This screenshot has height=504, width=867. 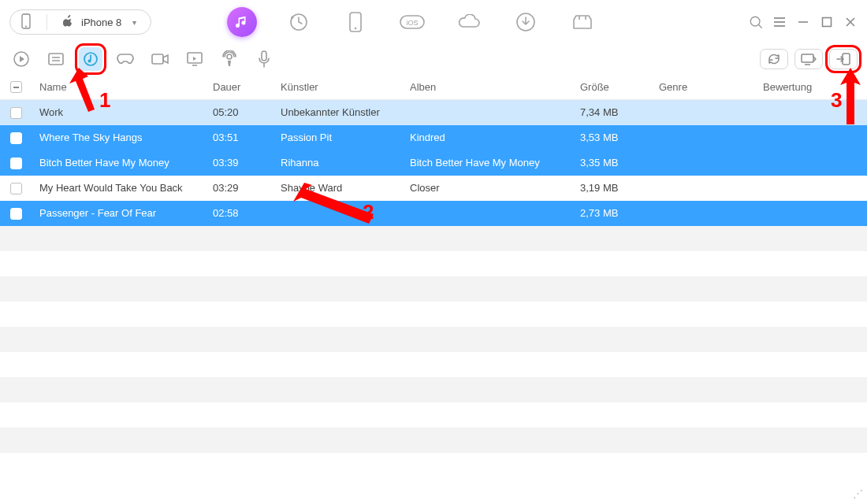 What do you see at coordinates (612, 188) in the screenshot?
I see `cell-groesse: 3,19 MB` at bounding box center [612, 188].